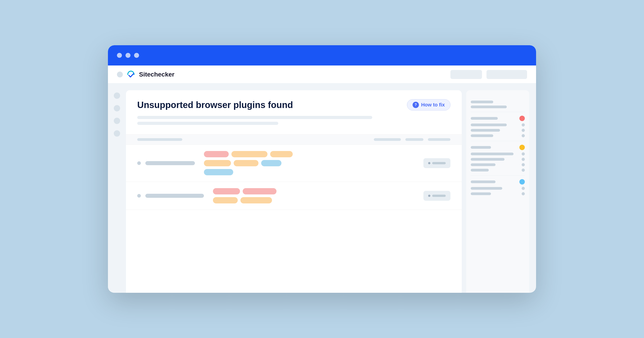 Image resolution: width=644 pixels, height=338 pixels. What do you see at coordinates (294, 112) in the screenshot?
I see `panel-header: Unsupported browser plugins found ? How …` at bounding box center [294, 112].